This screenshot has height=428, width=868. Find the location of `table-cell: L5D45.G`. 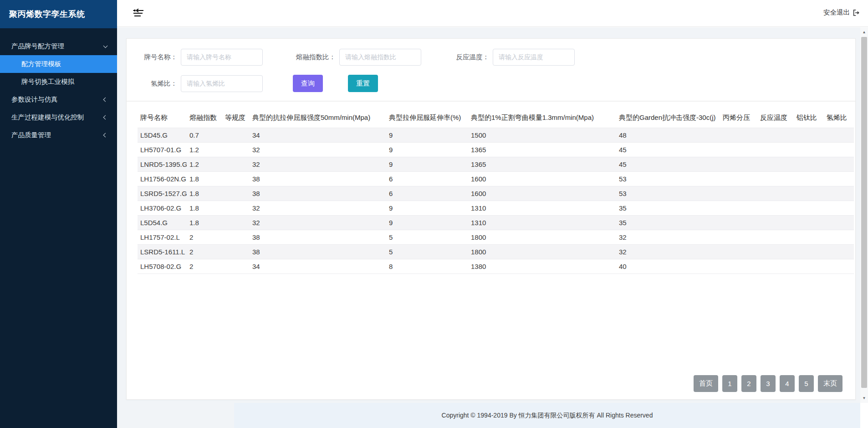

table-cell: L5D45.G is located at coordinates (162, 135).